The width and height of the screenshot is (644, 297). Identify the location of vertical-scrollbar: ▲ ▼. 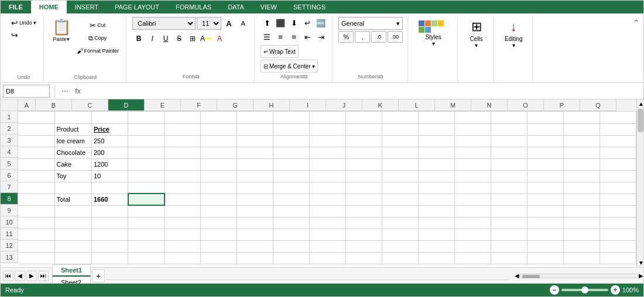
(640, 184).